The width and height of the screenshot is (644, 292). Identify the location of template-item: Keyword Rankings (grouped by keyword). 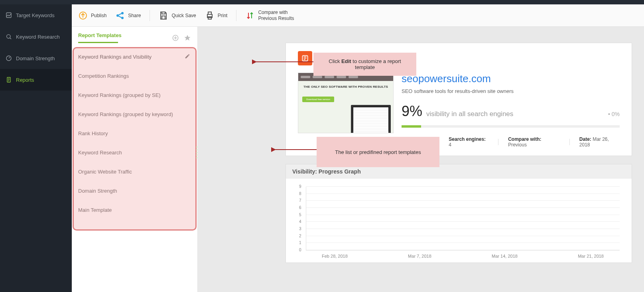
(135, 114).